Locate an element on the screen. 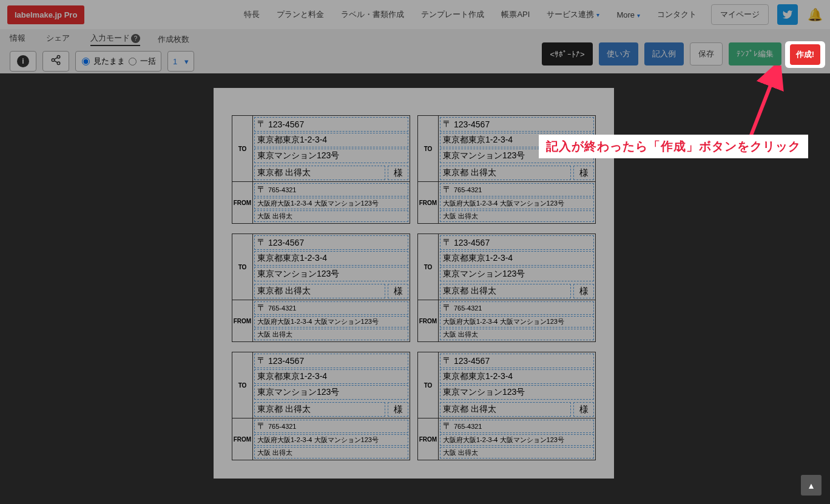 The width and height of the screenshot is (830, 504). radio-batch is located at coordinates (132, 62).